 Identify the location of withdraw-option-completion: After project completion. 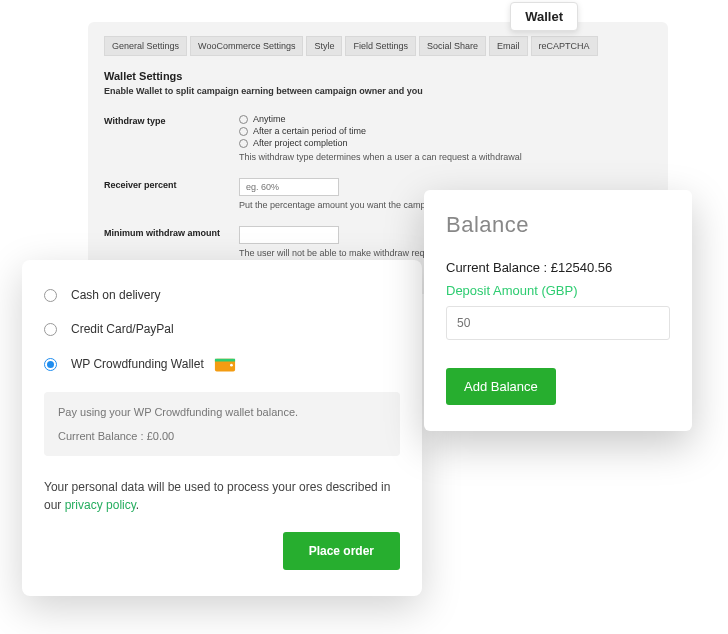
(446, 143).